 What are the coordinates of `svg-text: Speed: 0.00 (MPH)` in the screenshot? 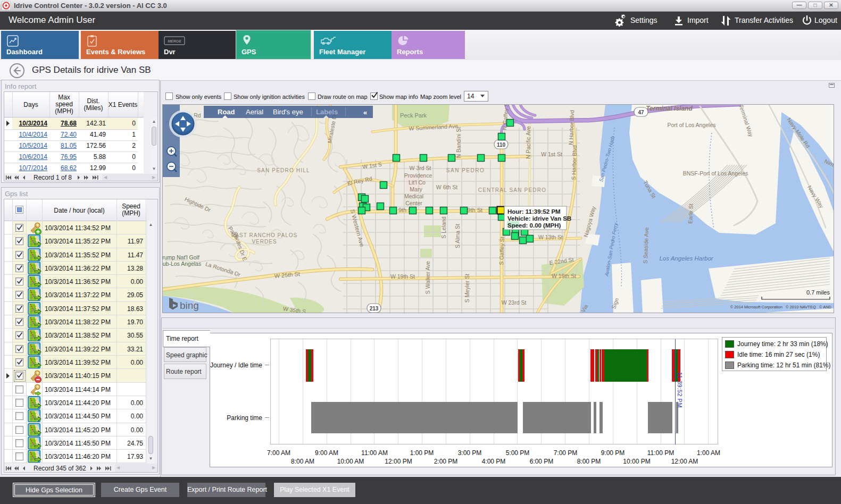 It's located at (534, 225).